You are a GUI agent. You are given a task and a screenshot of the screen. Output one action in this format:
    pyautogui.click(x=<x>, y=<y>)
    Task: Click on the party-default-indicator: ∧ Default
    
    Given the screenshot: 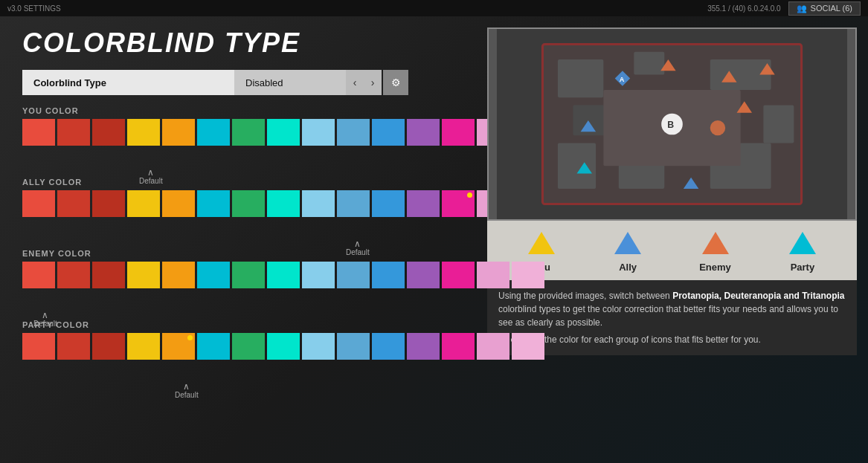 What is the action you would take?
    pyautogui.click(x=187, y=391)
    